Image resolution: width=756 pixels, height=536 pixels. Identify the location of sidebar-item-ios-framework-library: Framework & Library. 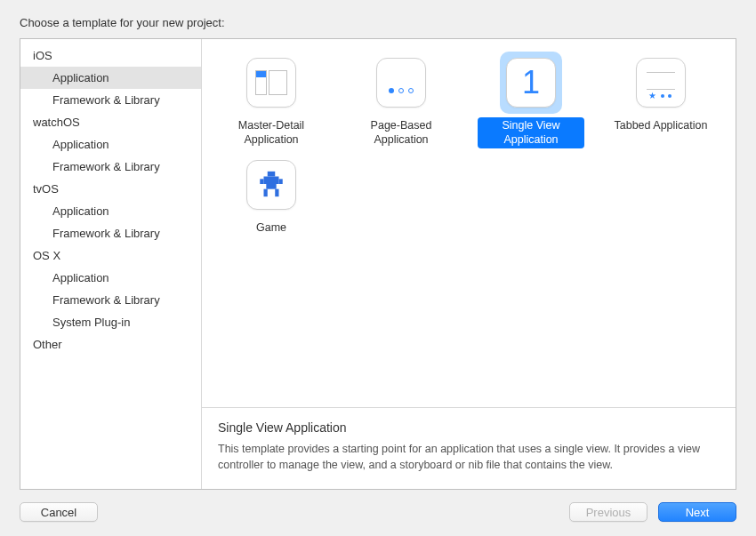
(110, 100).